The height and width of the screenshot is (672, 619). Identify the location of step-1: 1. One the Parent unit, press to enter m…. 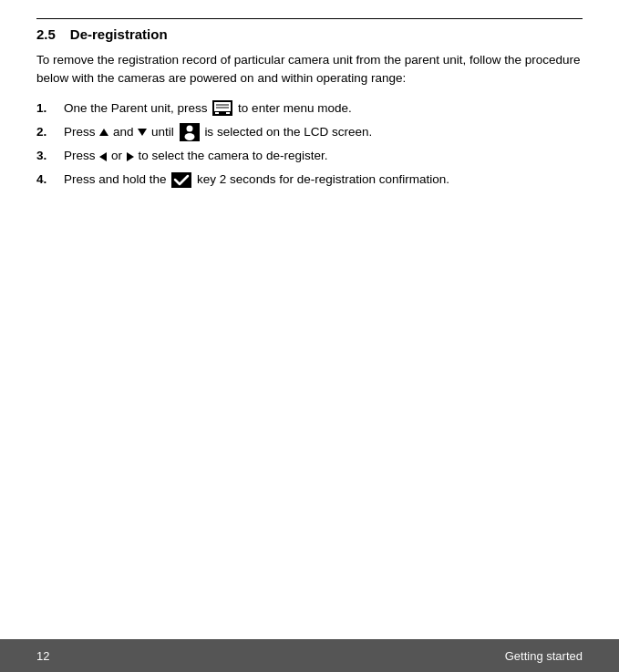
(310, 109).